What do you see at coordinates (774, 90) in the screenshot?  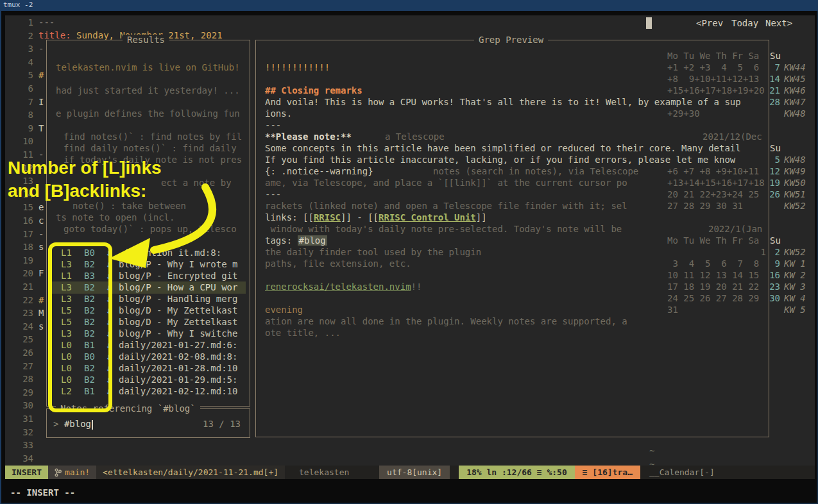 I see `sunday-date: 21` at bounding box center [774, 90].